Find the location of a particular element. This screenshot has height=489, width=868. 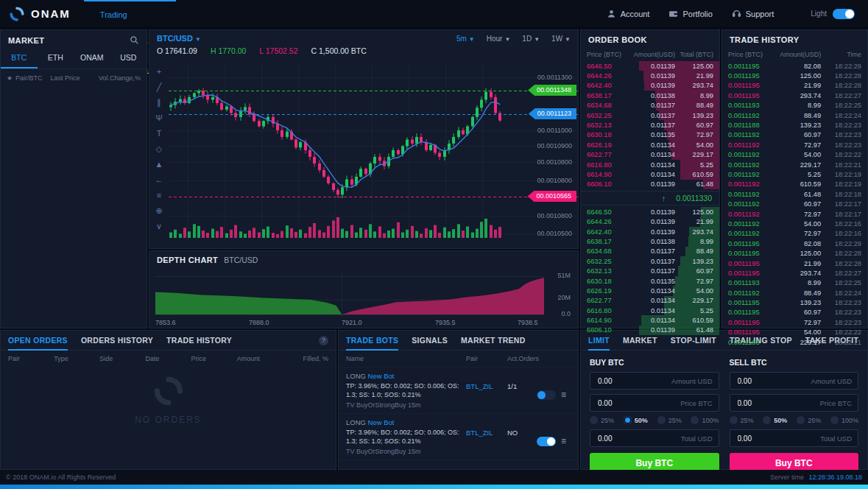

timeframe-hour: Hour▼ is located at coordinates (499, 38).